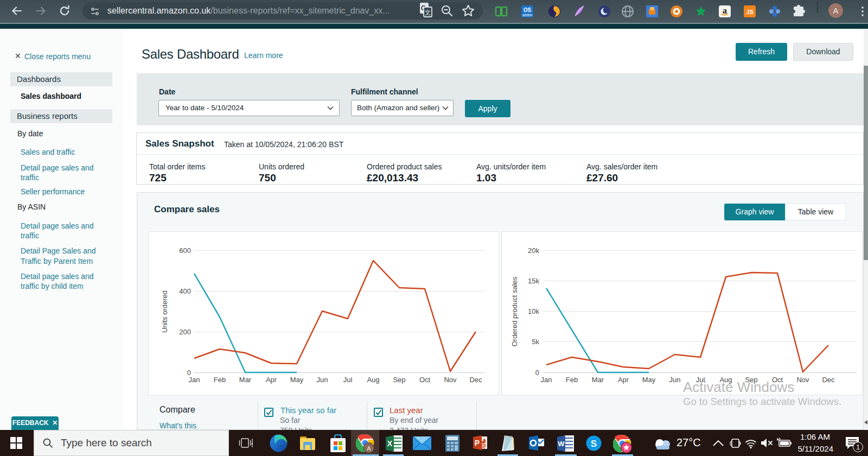 The height and width of the screenshot is (456, 868). Describe the element at coordinates (534, 281) in the screenshot. I see `svg-text: 15k` at that location.